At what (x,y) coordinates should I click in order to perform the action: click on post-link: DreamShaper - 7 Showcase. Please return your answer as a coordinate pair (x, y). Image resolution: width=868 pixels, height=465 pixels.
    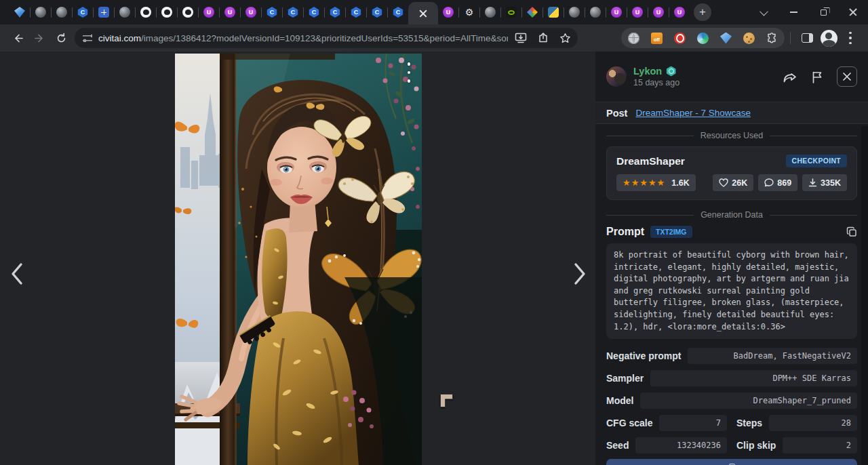
    Looking at the image, I should click on (693, 113).